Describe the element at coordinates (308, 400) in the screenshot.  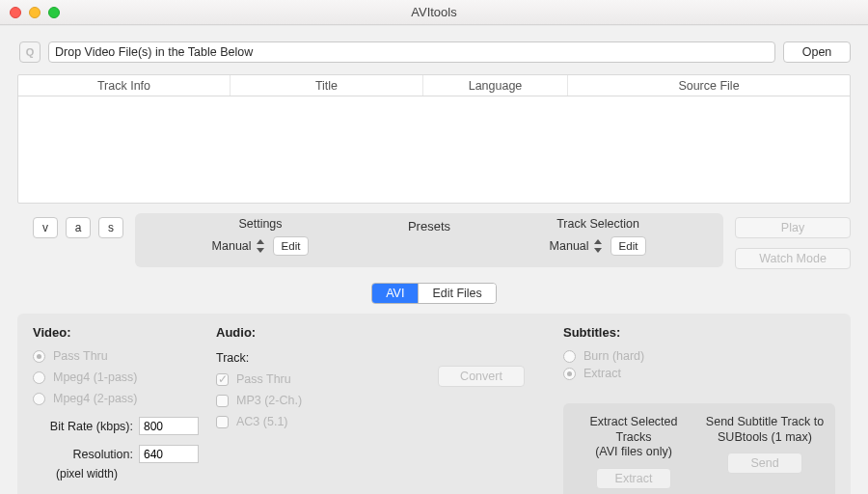
I see `audio-mp3-option: MP3 (2-Ch.)` at that location.